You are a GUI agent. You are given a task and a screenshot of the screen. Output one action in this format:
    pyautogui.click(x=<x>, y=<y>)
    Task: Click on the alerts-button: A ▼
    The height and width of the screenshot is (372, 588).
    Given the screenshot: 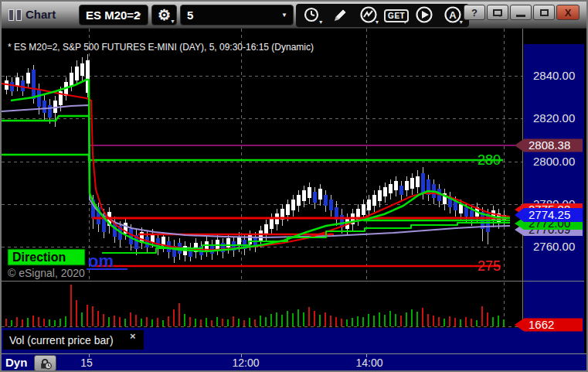 What is the action you would take?
    pyautogui.click(x=453, y=15)
    